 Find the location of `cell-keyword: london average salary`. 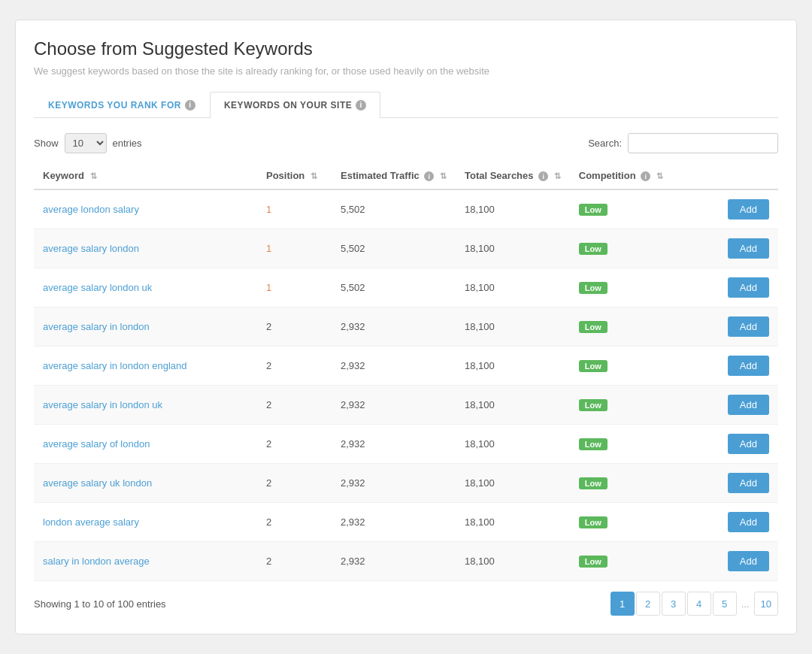

cell-keyword: london average salary is located at coordinates (146, 522).